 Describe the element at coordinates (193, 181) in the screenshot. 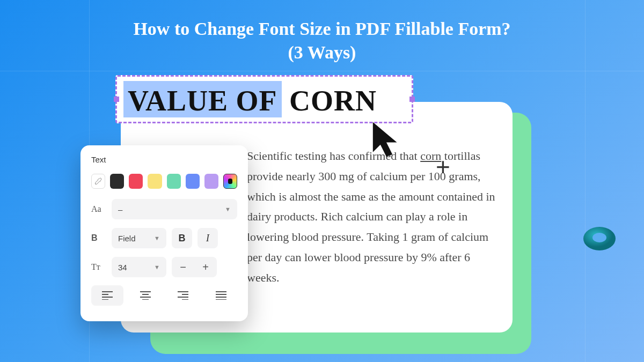

I see `color-blue` at that location.